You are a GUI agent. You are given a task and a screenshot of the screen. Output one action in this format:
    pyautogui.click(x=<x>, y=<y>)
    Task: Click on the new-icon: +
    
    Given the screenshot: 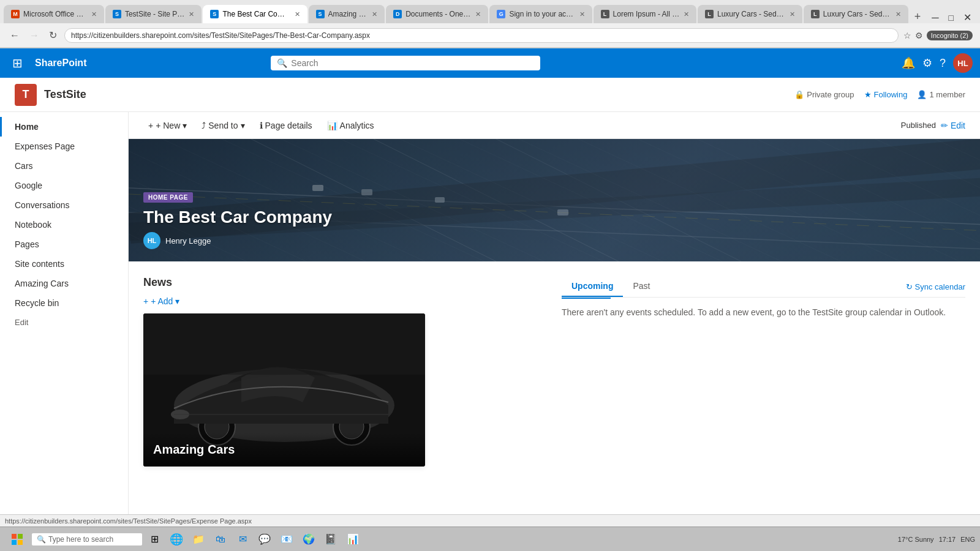 What is the action you would take?
    pyautogui.click(x=151, y=126)
    